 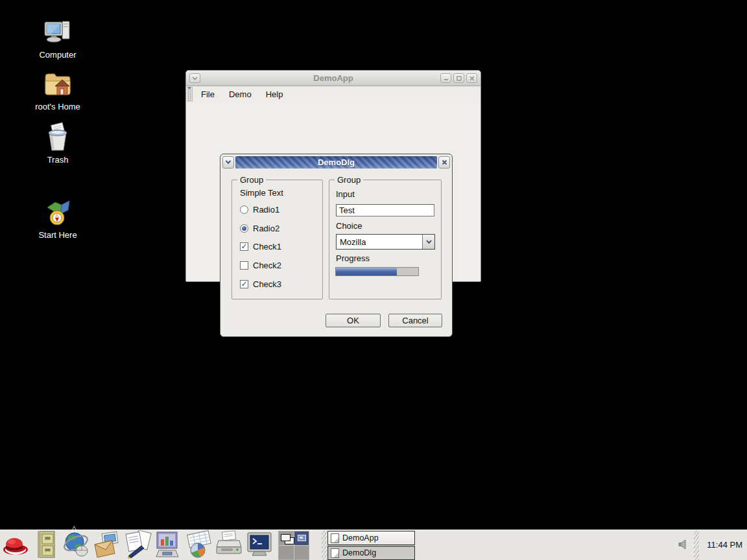 I want to click on home-folder-icon, so click(x=58, y=84).